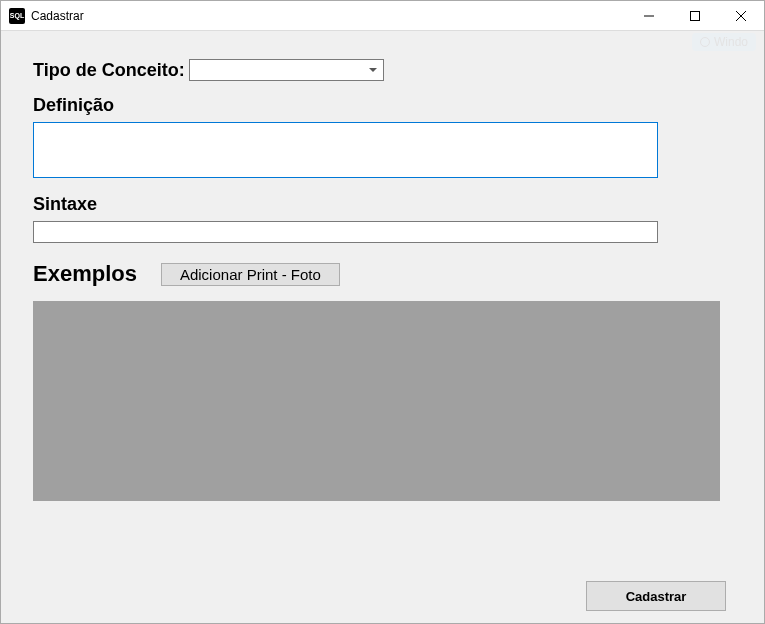 The height and width of the screenshot is (624, 765). Describe the element at coordinates (705, 42) in the screenshot. I see `ghost-hint-icon` at that location.